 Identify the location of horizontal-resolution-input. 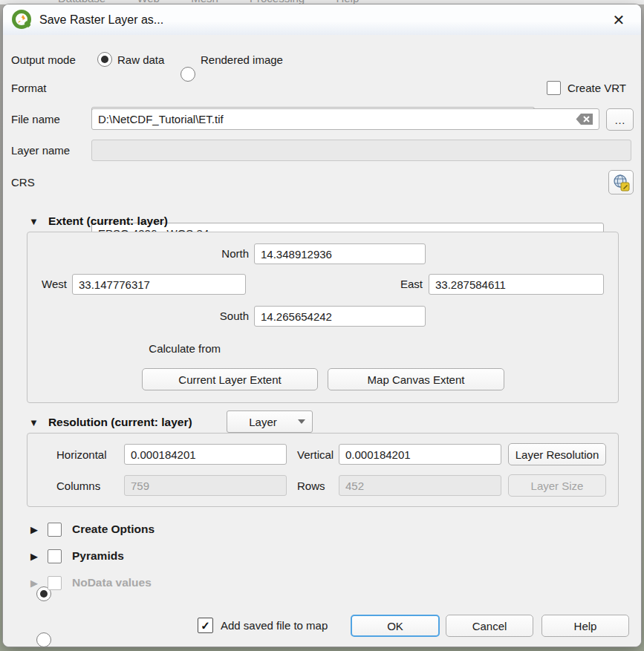
(205, 454).